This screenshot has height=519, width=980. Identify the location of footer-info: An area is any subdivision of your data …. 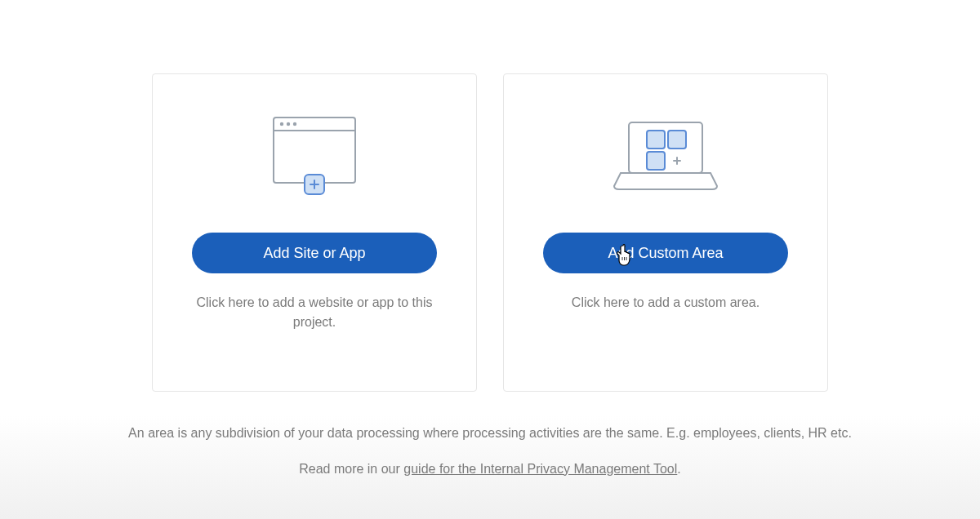
(490, 450).